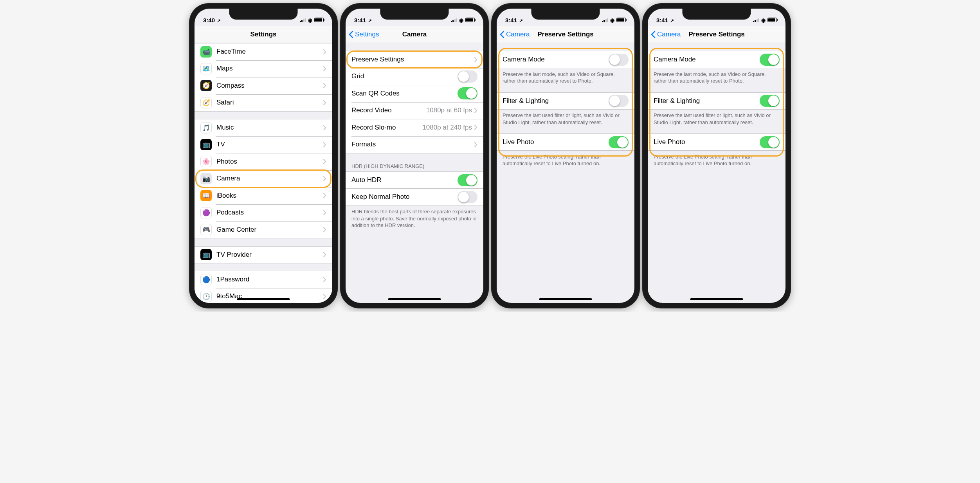  I want to click on settings-row-preserve-settings: Preserve Settings, so click(414, 59).